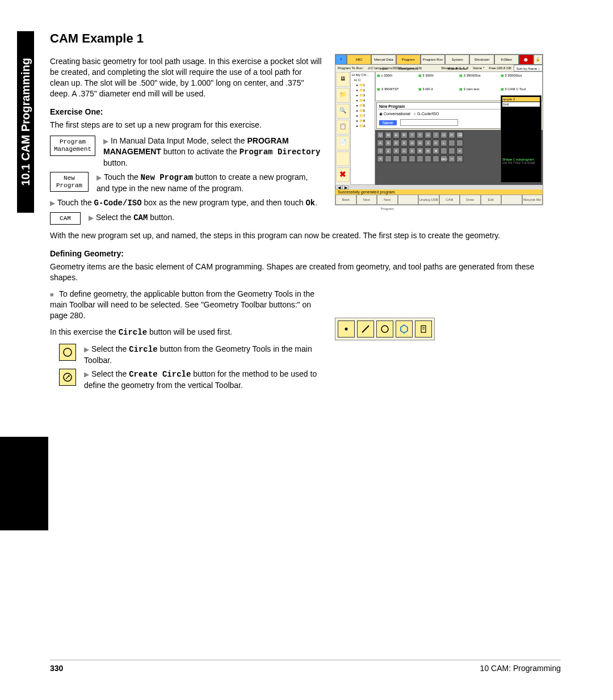 The width and height of the screenshot is (613, 700). I want to click on ss-key: Z, so click(388, 151).